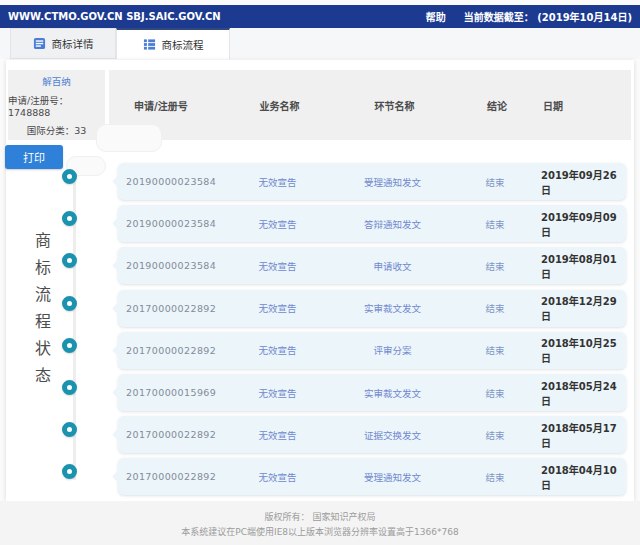 This screenshot has width=640, height=545. What do you see at coordinates (372, 434) in the screenshot?
I see `table-row: 20170000022892无效宣告证据交换发文结束2018年05月17日` at bounding box center [372, 434].